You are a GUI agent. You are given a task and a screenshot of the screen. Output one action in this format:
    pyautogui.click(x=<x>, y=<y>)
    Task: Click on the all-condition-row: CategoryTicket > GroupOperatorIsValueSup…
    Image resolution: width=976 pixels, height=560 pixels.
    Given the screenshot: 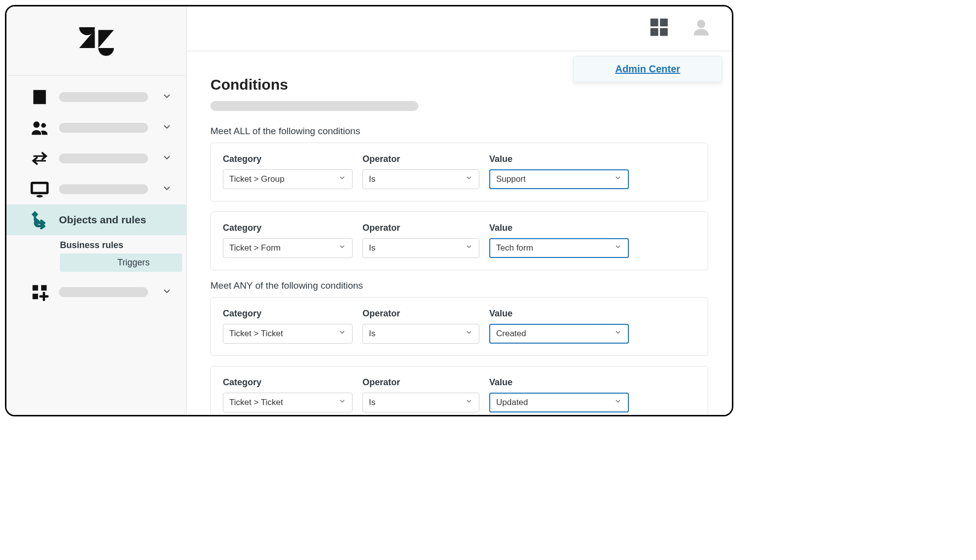 What is the action you would take?
    pyautogui.click(x=460, y=172)
    